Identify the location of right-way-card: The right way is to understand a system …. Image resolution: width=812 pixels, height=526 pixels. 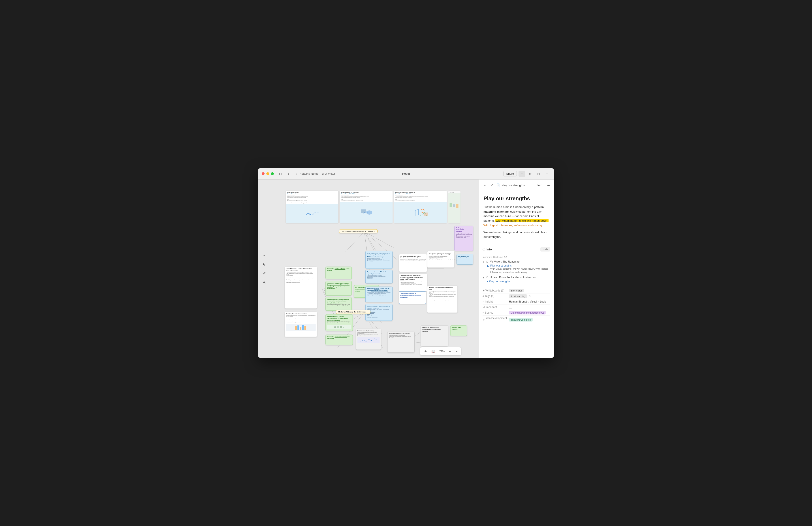
(413, 283).